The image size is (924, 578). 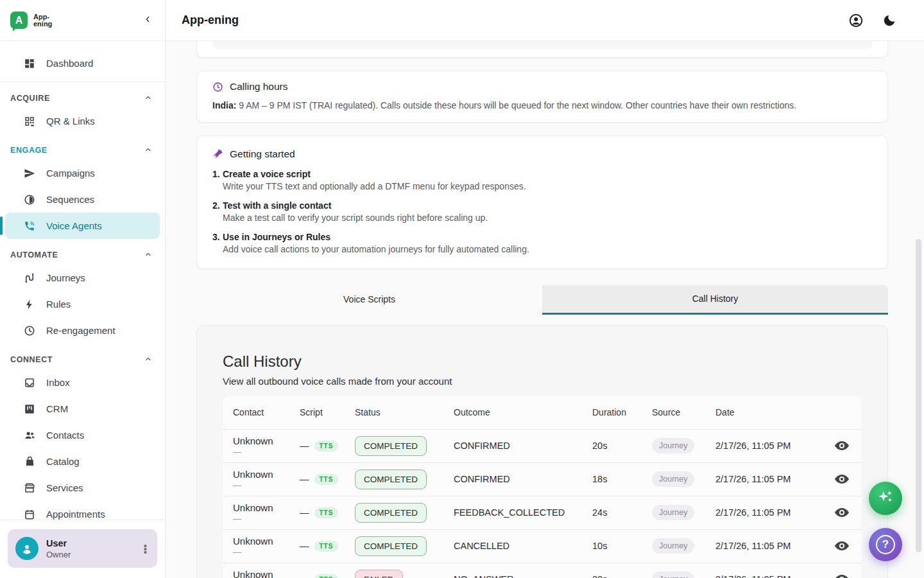 I want to click on getting-started-step: 1. Create a voice script Write your TTS …, so click(x=542, y=180).